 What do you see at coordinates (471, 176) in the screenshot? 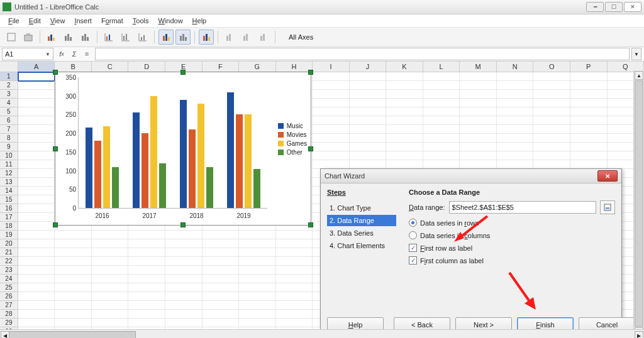
I see `dialog-titlebar: Chart Wizard ✕` at bounding box center [471, 176].